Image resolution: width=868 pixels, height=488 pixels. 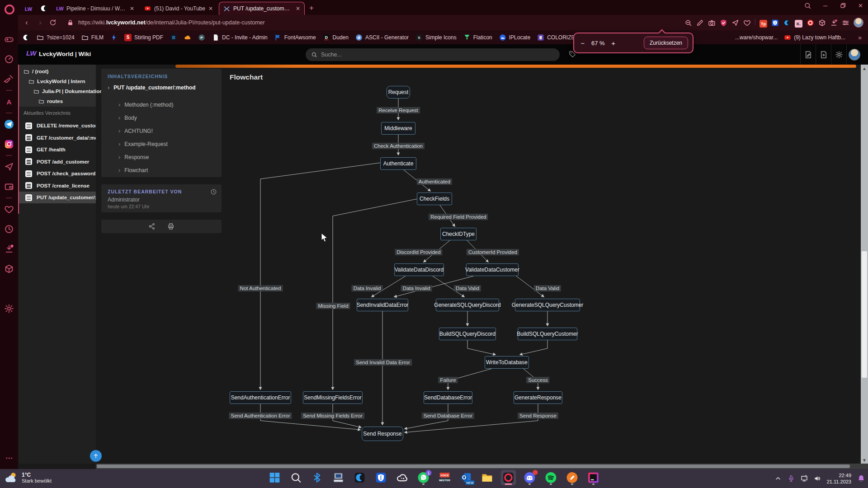 I want to click on tab-1: LW Pipeline - Dimsiuu / Webprä ✕, so click(x=95, y=8).